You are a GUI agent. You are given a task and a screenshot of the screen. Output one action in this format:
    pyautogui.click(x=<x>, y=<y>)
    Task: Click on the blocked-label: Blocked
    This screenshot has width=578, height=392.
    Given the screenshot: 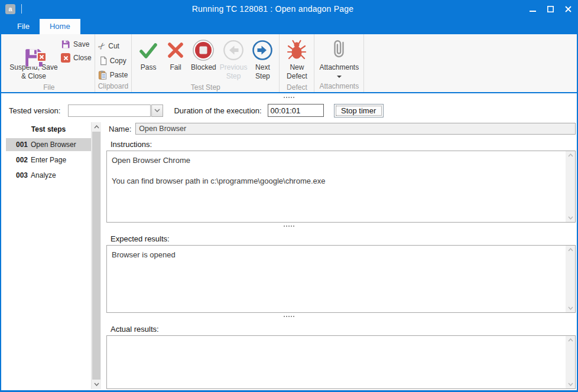 What is the action you would take?
    pyautogui.click(x=203, y=67)
    